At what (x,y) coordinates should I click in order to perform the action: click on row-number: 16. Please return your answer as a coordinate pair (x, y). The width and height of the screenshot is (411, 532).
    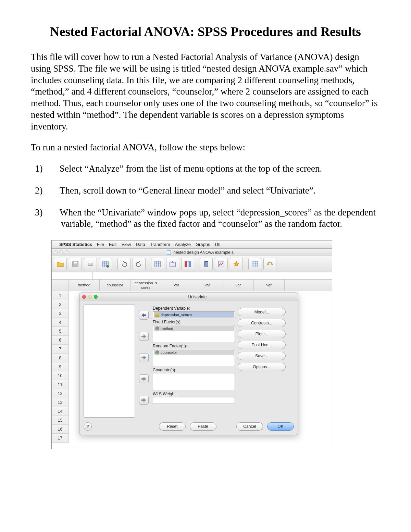
    Looking at the image, I should click on (60, 429).